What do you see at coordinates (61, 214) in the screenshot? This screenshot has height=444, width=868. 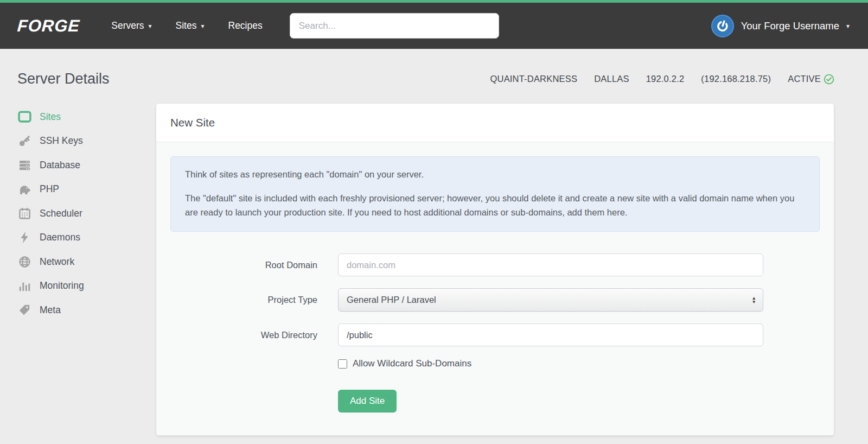 I see `sidebar-item-label: Scheduler` at bounding box center [61, 214].